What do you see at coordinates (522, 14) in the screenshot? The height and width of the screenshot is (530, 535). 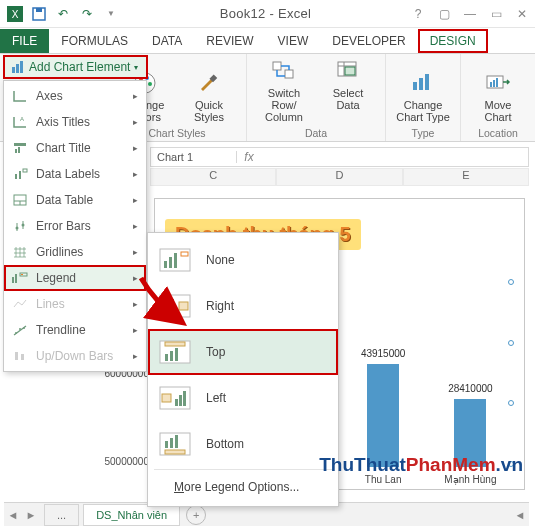 I see `close-icon: ✕` at bounding box center [522, 14].